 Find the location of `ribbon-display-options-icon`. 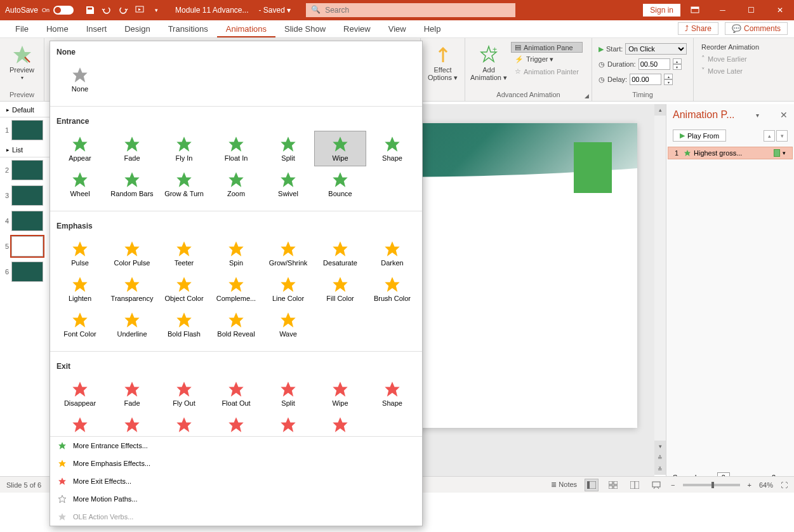

ribbon-display-options-icon is located at coordinates (695, 10).